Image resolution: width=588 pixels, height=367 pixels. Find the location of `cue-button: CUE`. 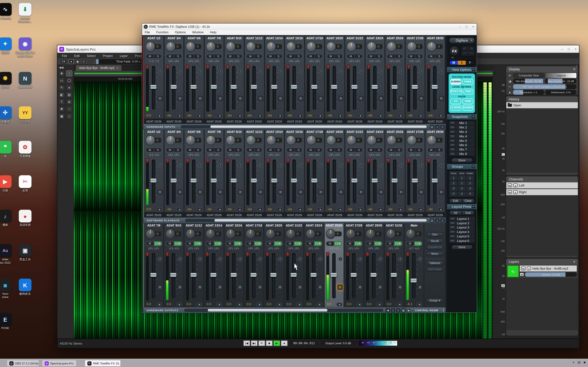

cue-button: CUE is located at coordinates (378, 244).